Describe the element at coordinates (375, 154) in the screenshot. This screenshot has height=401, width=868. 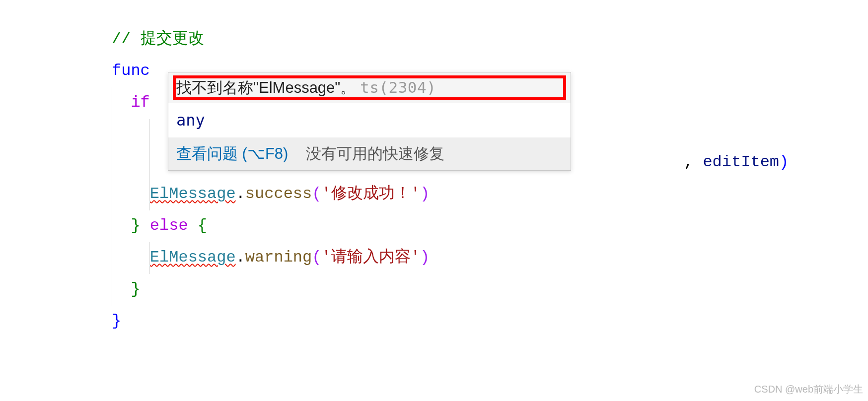
I see `no-quick-fix-text: 没有可用的快速修复` at that location.